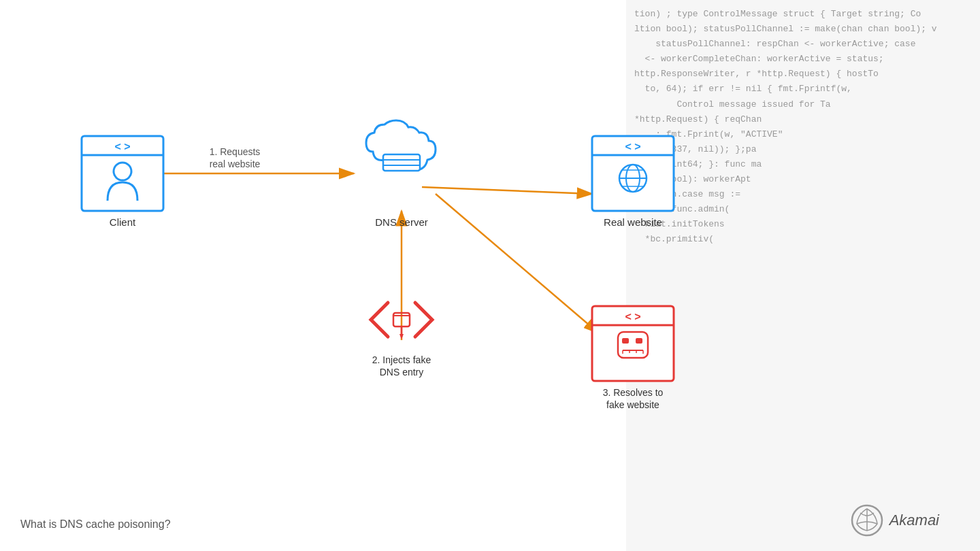 This screenshot has height=551, width=980. I want to click on akamai-logo: Akamai, so click(894, 520).